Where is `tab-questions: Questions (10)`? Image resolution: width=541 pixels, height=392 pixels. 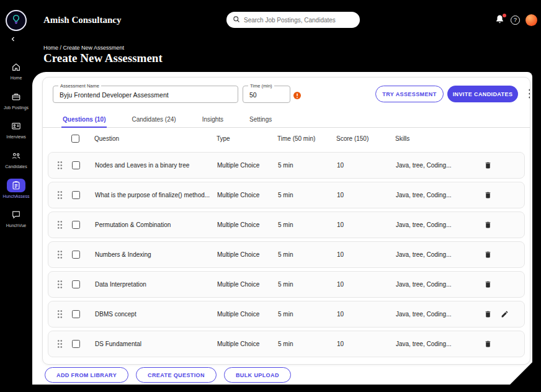 tab-questions: Questions (10) is located at coordinates (84, 120).